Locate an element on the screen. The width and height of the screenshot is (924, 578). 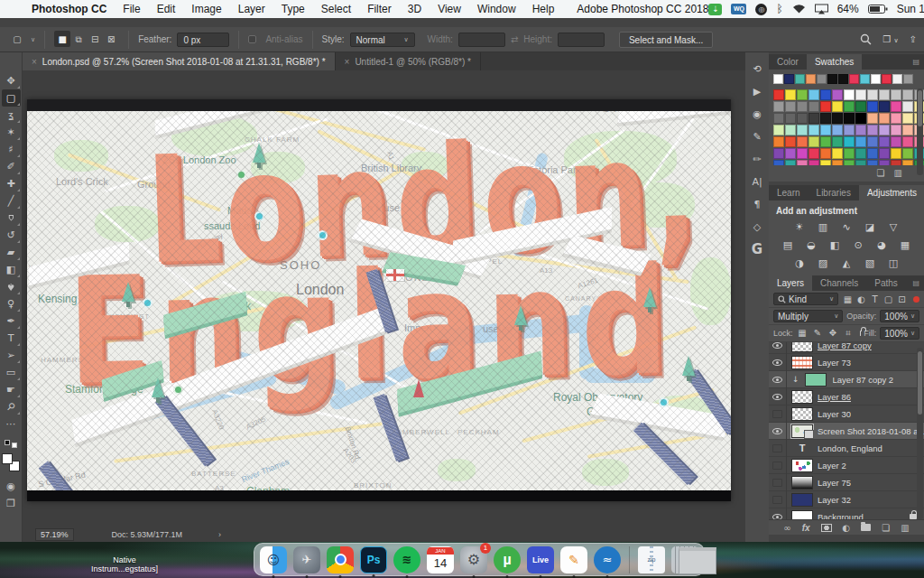
swatches-tab-color: Color is located at coordinates (788, 61).